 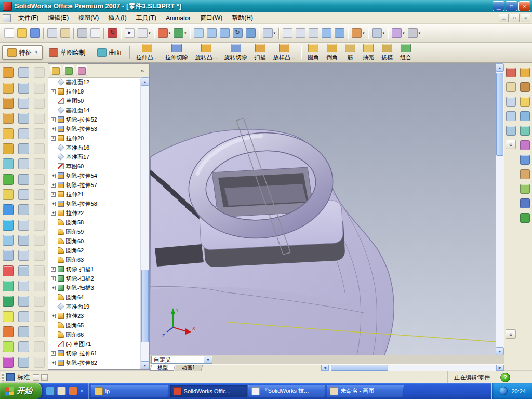 What do you see at coordinates (95, 297) in the screenshot?
I see `tree-item: 圆角64` at bounding box center [95, 297].